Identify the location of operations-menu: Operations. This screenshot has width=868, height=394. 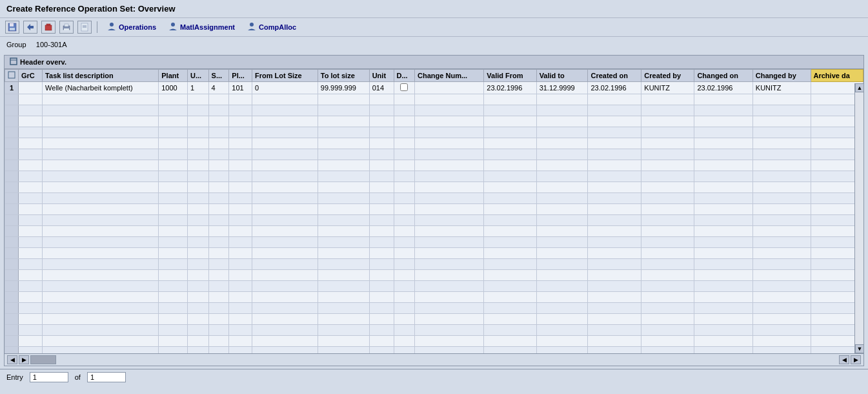
(132, 27).